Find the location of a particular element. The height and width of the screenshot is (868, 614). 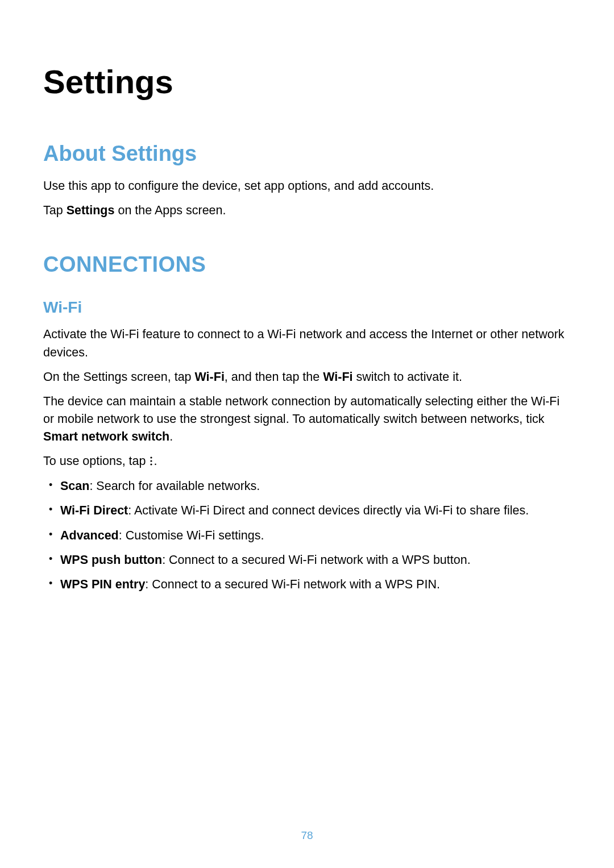

page-number: 78 is located at coordinates (307, 836).